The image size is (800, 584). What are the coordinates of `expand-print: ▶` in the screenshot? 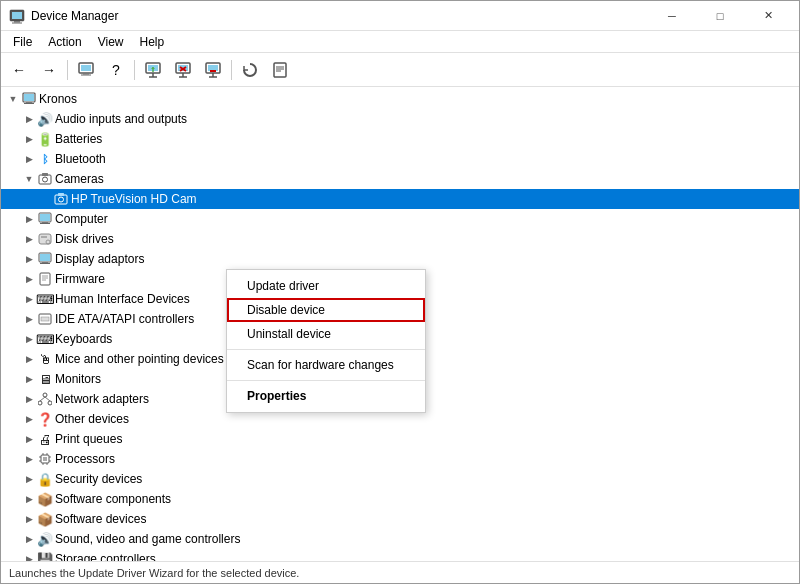 It's located at (29, 439).